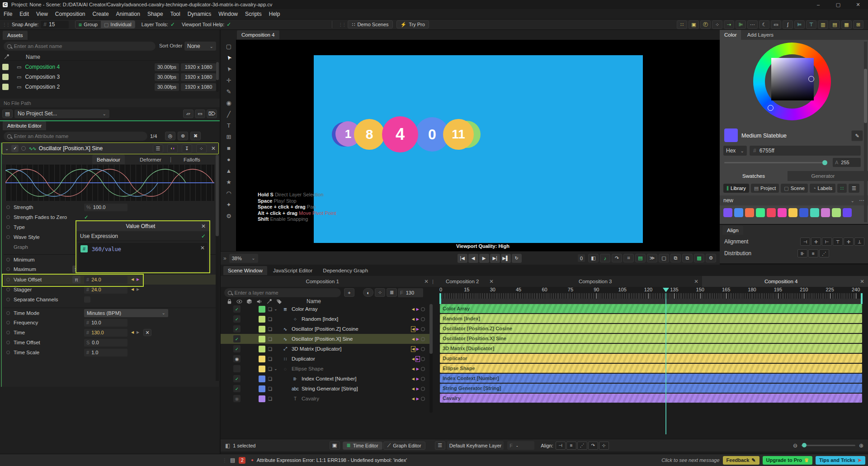 This screenshot has width=868, height=466. I want to click on viewport-option-button: ⌗, so click(628, 258).